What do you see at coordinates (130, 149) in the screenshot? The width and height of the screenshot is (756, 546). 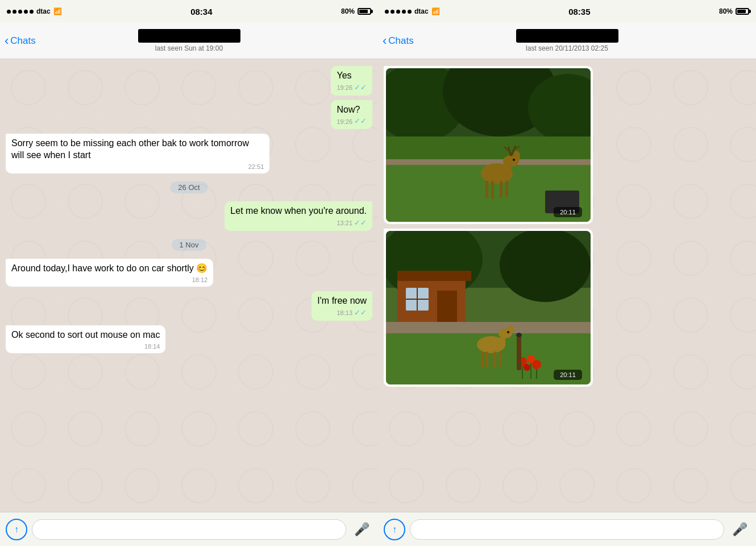 I see `message-text: Sorry seem to be missing each other bak …` at bounding box center [130, 149].